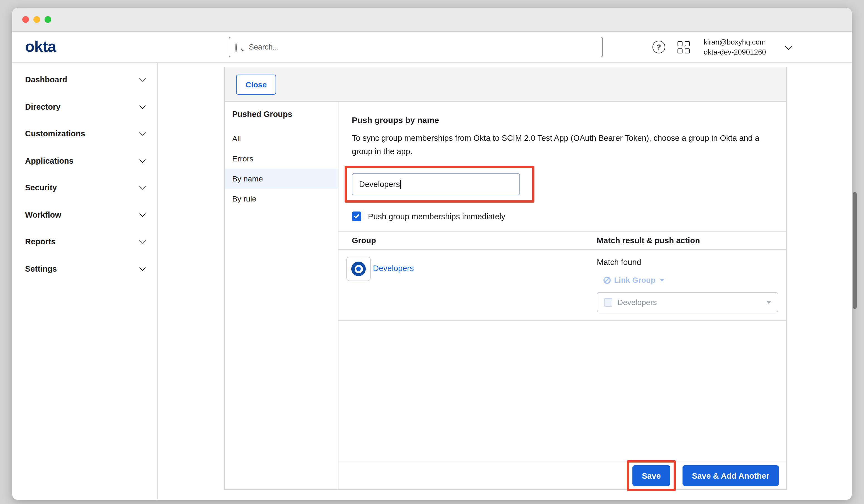  Describe the element at coordinates (437, 216) in the screenshot. I see `push-immediately-label: Push group memberships immediately` at that location.